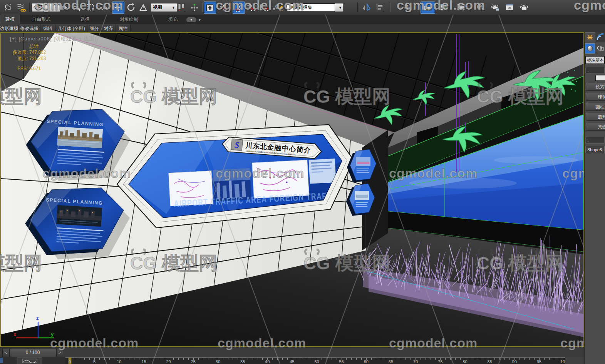  I want to click on reference-coordinate-dropdown: 视图 ▼, so click(164, 8).